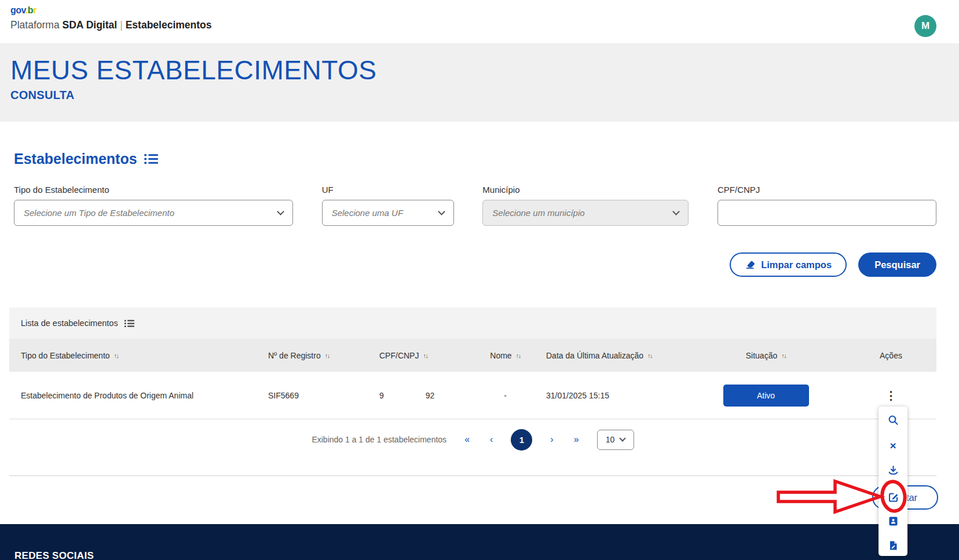  I want to click on municipio-placeholder: Selecione um município, so click(539, 213).